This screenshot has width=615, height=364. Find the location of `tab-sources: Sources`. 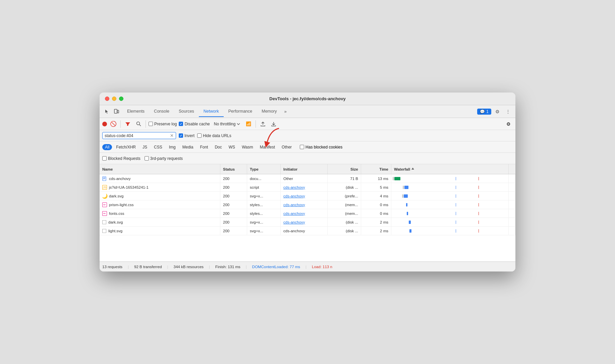

tab-sources: Sources is located at coordinates (186, 112).